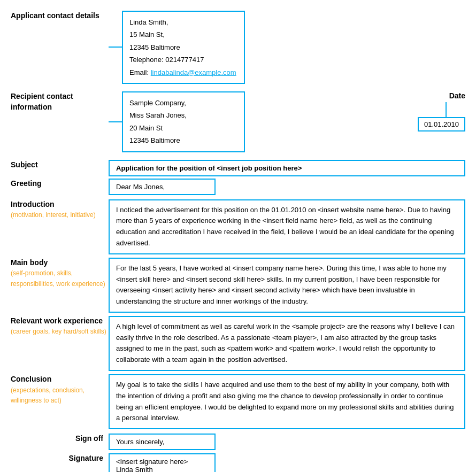 The width and height of the screenshot is (476, 472). I want to click on introduction-label: Introduction (motivation, interest, init…, so click(60, 210).